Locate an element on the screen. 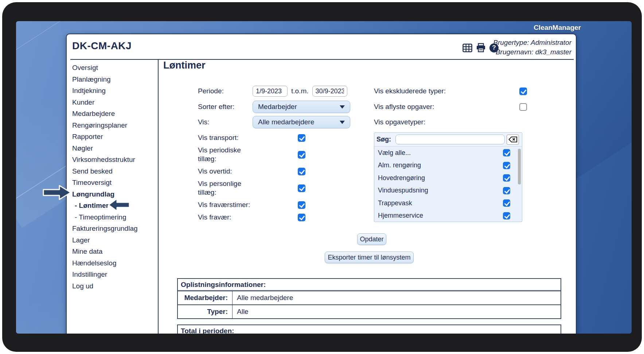  sidebar-nav: Oversigt Planlægning Indtjekning Kunder … is located at coordinates (114, 177).